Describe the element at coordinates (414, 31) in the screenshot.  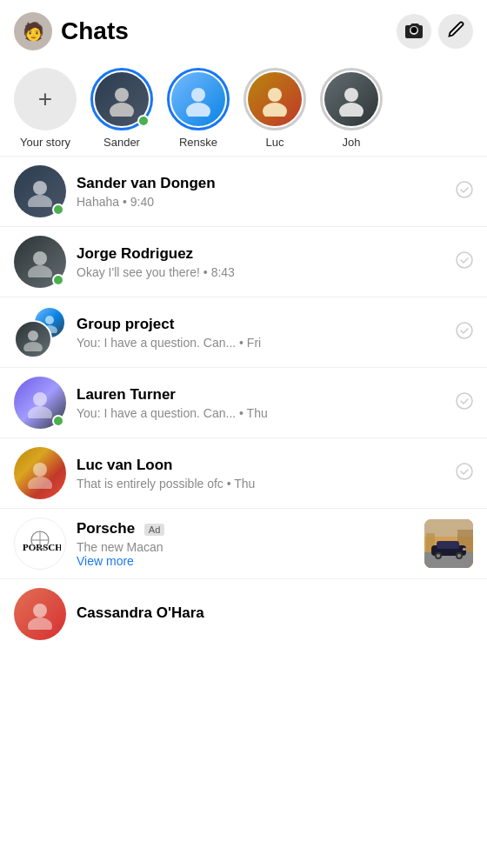
I see `camera-button` at that location.